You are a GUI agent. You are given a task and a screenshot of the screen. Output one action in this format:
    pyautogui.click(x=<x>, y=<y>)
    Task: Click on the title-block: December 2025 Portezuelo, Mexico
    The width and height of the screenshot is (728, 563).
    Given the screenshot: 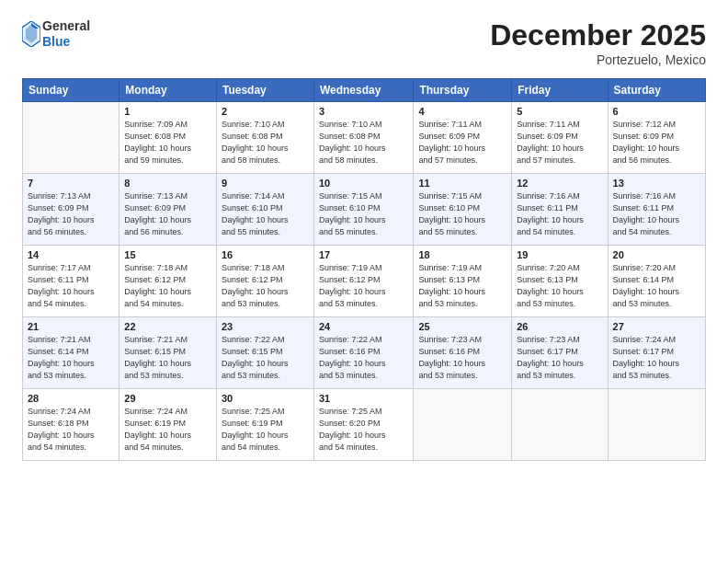 What is the action you would take?
    pyautogui.click(x=597, y=42)
    